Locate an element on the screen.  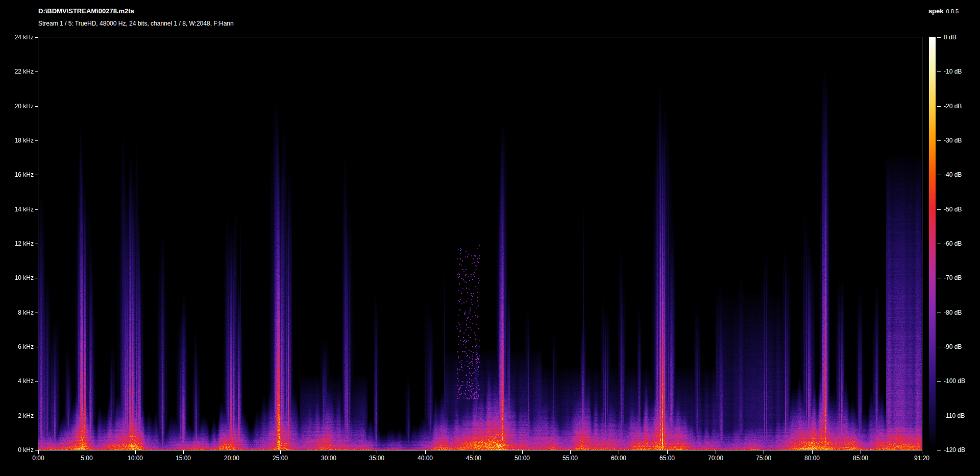
legend-tick-label: -100 dB is located at coordinates (962, 381).